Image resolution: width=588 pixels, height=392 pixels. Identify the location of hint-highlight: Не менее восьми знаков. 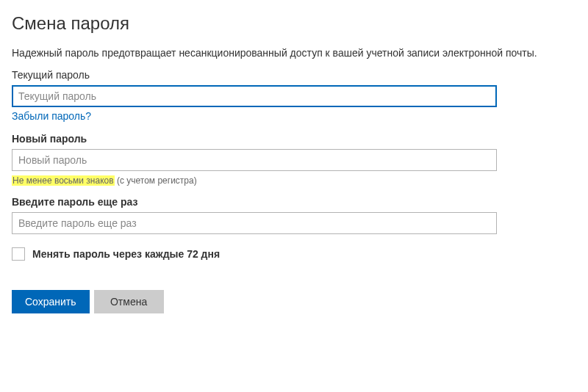
(63, 181).